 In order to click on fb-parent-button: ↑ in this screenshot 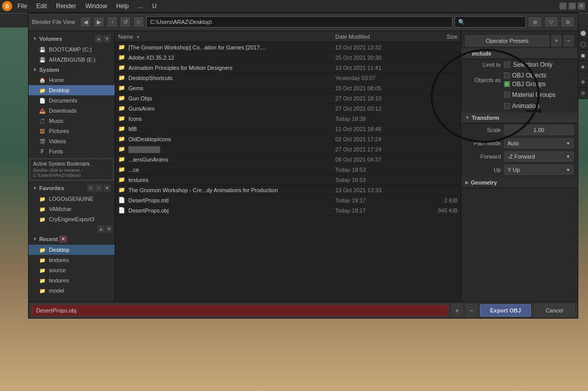, I will do `click(112, 22)`.